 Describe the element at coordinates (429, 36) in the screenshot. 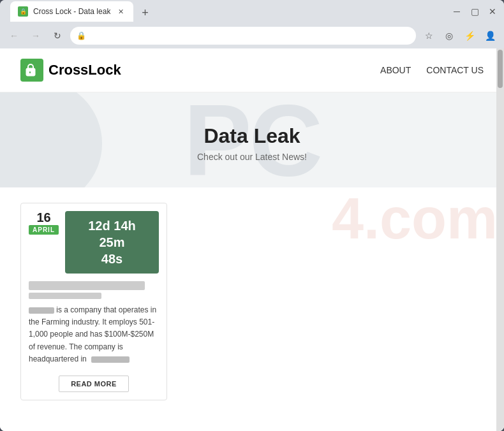

I see `bookmark-icon: ☆` at that location.